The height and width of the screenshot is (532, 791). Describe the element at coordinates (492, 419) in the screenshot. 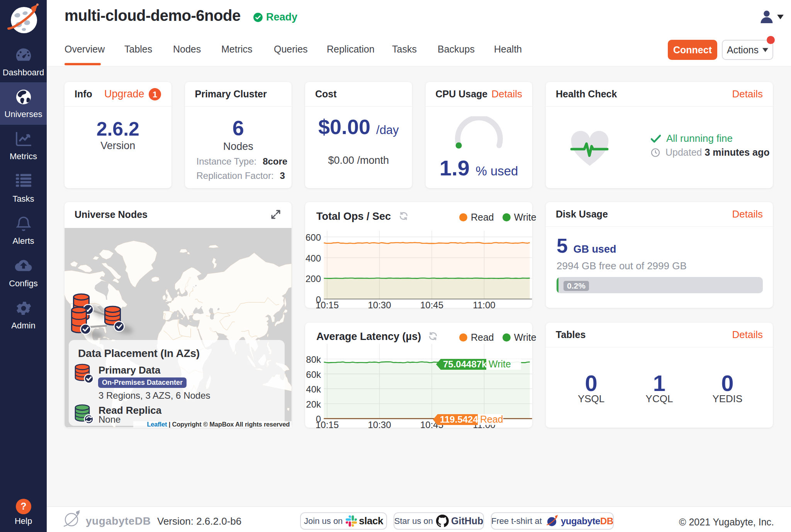

I see `svg-text: Read` at that location.